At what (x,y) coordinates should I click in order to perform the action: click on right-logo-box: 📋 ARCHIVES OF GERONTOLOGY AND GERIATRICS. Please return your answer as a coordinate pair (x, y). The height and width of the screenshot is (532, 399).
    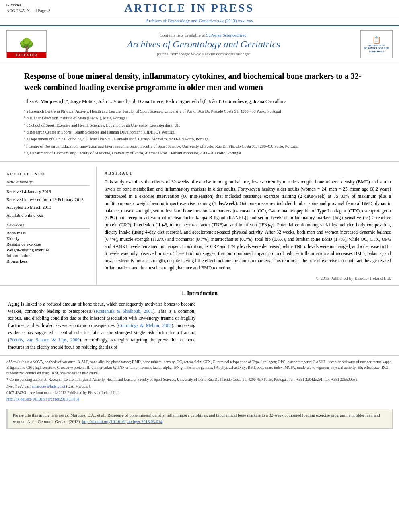
    Looking at the image, I should click on (376, 44).